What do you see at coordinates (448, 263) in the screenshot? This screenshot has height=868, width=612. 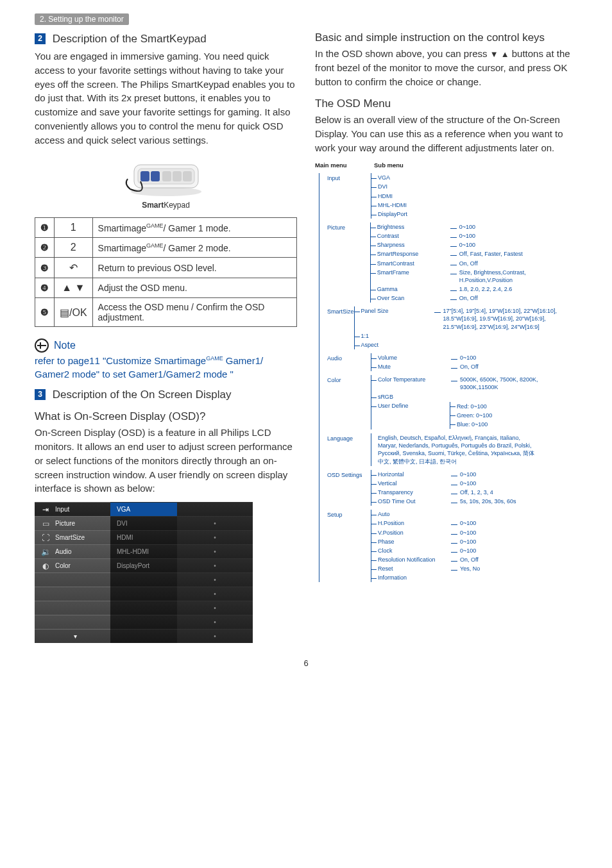 I see `tree-main-item: PictureBrightness0~100Contrast0~100Sharp…` at bounding box center [448, 263].